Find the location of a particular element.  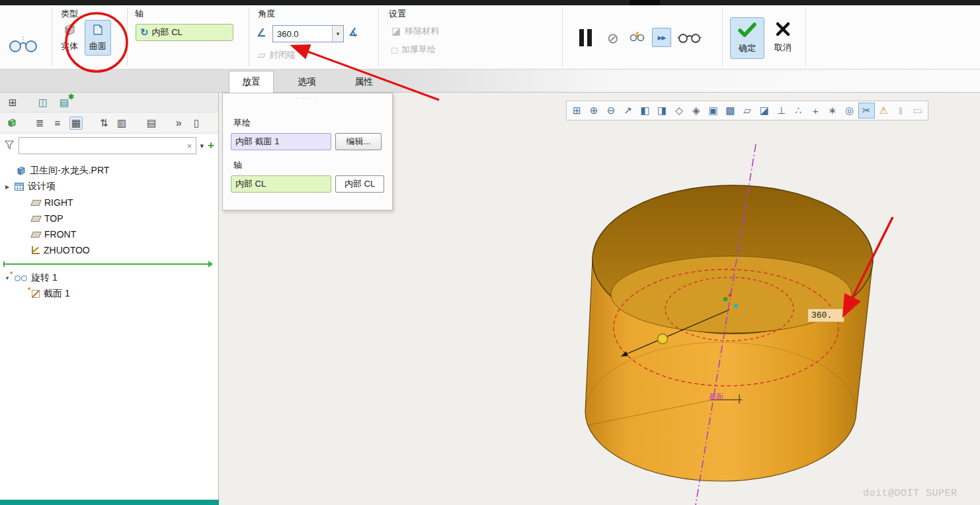

panel-drag-handle: · · · · is located at coordinates (307, 98).